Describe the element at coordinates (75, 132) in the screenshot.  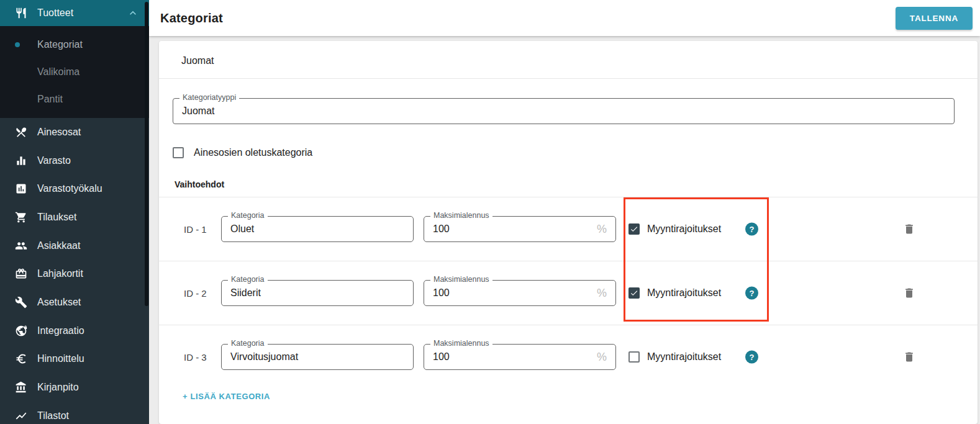
I see `sidebar-item-ainesosat: Ainesosat` at that location.